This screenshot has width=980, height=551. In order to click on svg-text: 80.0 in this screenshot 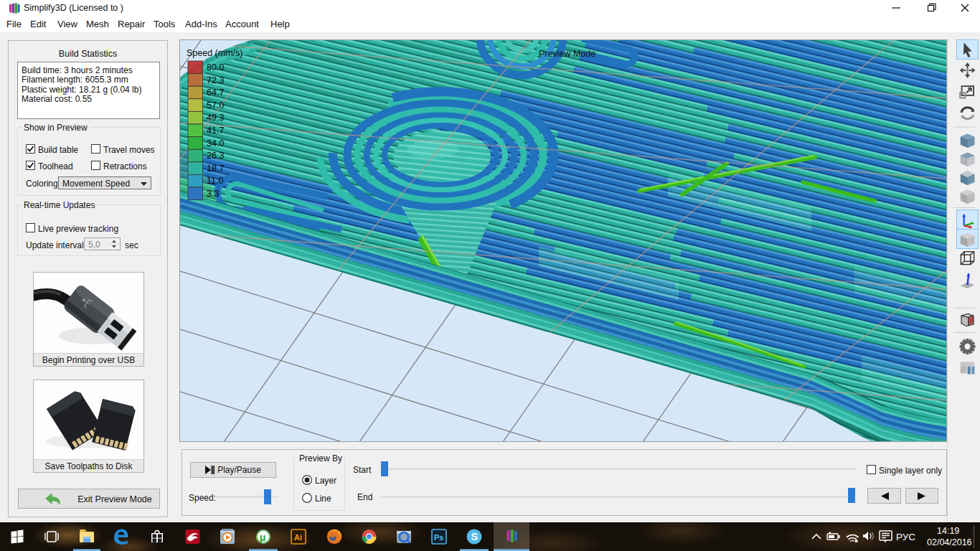, I will do `click(215, 67)`.